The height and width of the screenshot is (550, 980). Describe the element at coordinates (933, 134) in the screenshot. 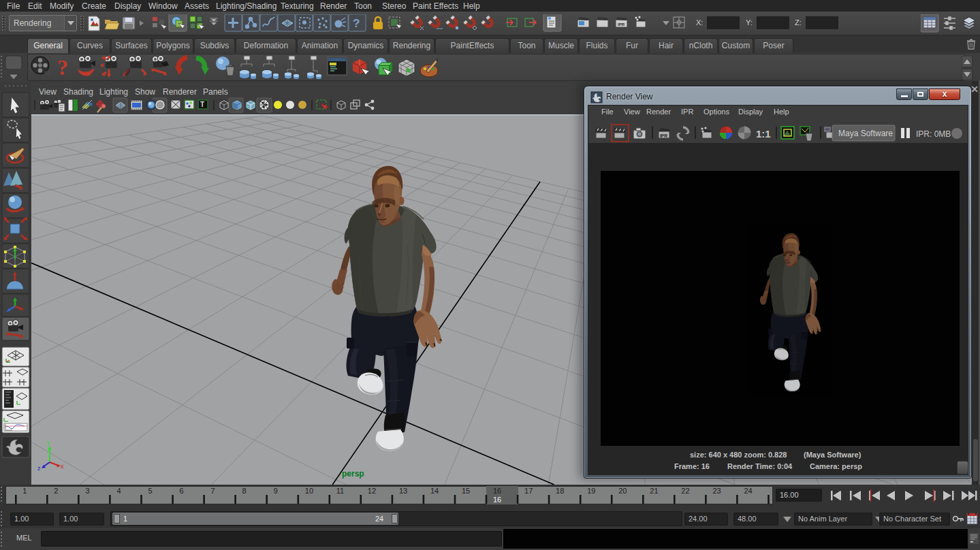

I see `svg-text: IPR: 0MB` at that location.